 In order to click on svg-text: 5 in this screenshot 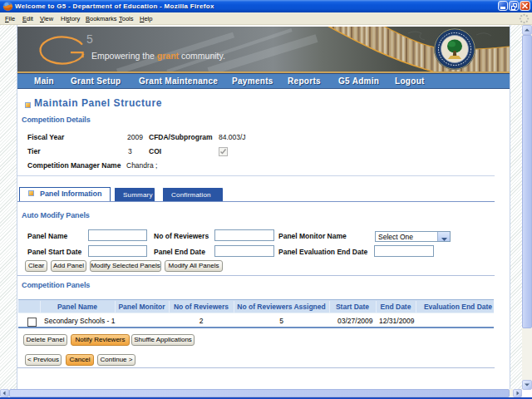, I will do `click(90, 39)`.